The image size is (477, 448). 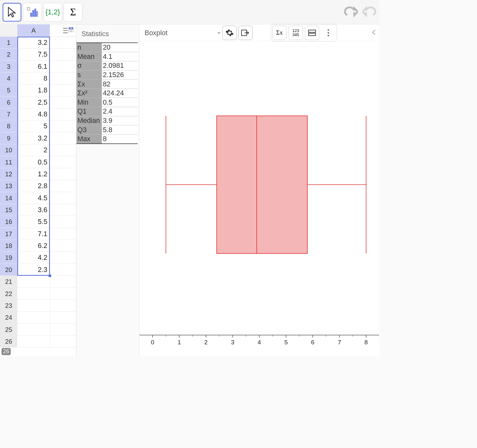 What do you see at coordinates (9, 30) in the screenshot?
I see `rowcol-corner` at bounding box center [9, 30].